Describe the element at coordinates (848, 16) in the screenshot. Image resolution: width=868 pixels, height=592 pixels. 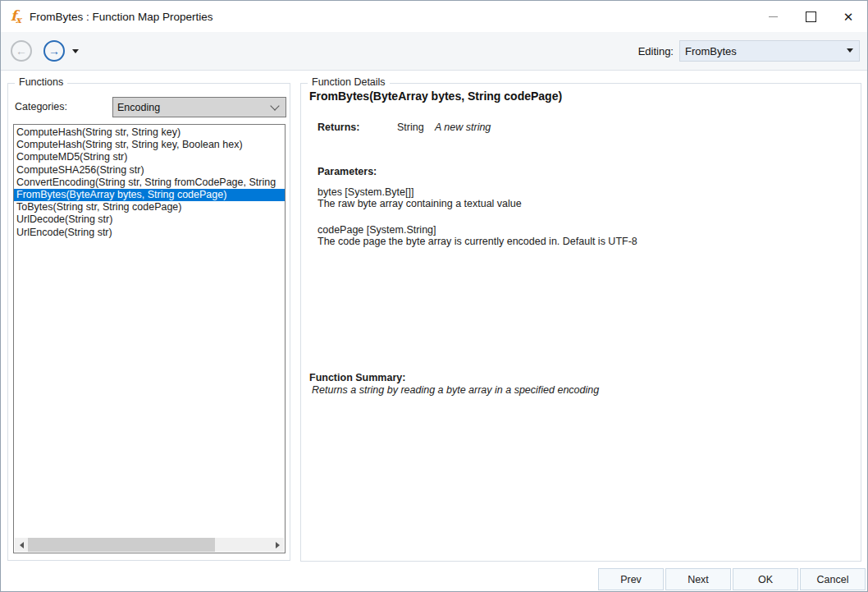
I see `close-button: ✕` at that location.